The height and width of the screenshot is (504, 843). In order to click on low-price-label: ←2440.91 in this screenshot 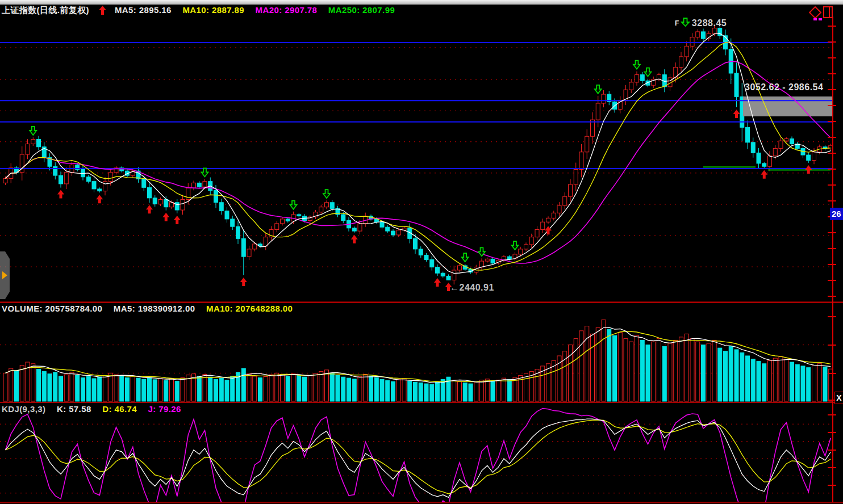, I will do `click(472, 288)`.